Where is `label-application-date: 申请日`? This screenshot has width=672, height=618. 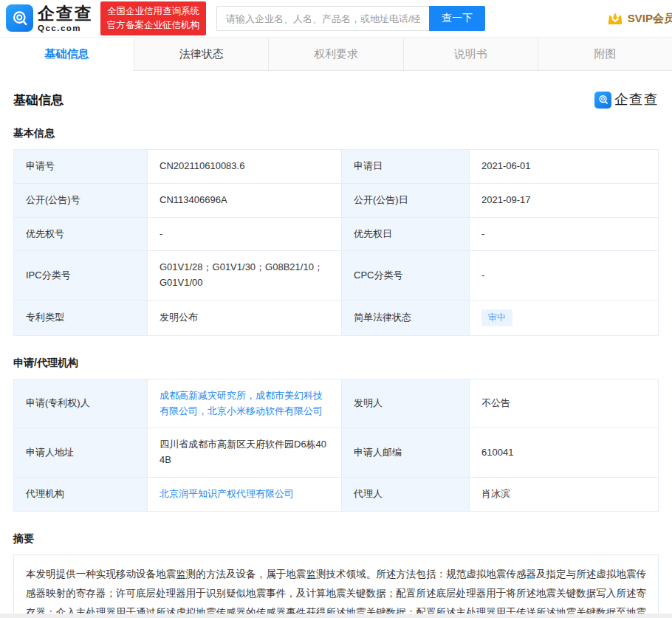 label-application-date: 申请日 is located at coordinates (405, 167).